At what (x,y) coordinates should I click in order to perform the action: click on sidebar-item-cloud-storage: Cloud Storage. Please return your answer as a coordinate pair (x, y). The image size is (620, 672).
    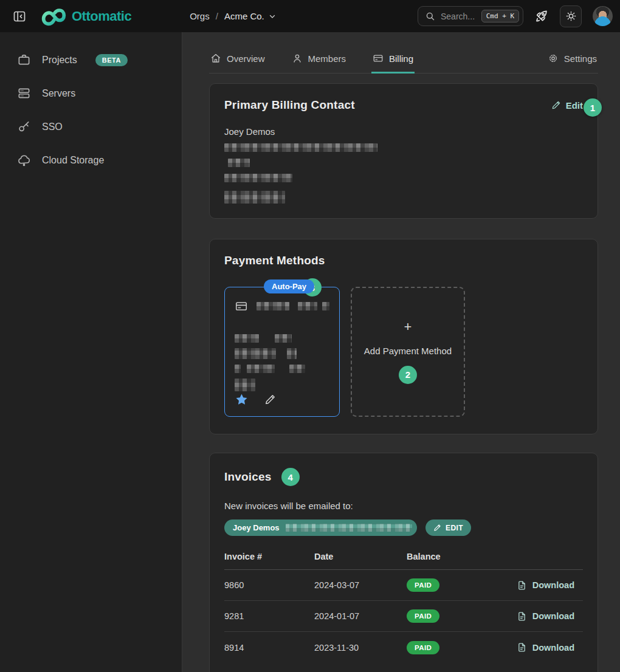
    Looking at the image, I should click on (91, 160).